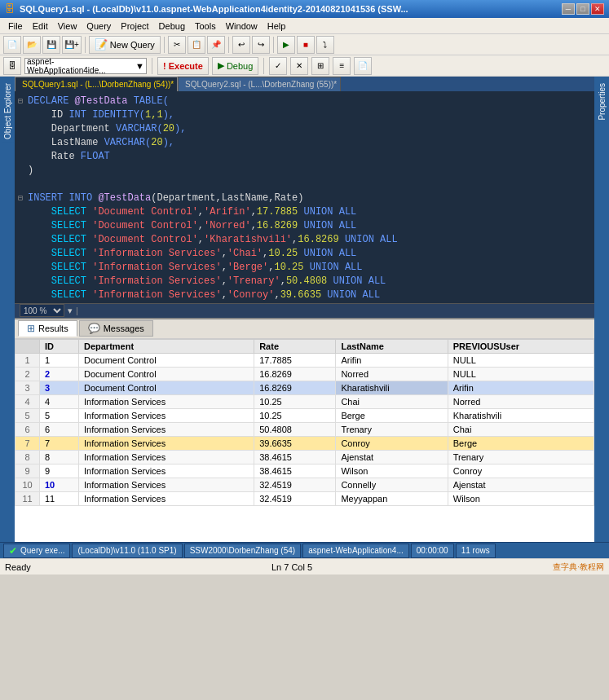  I want to click on cell-prev: Norred, so click(520, 401).